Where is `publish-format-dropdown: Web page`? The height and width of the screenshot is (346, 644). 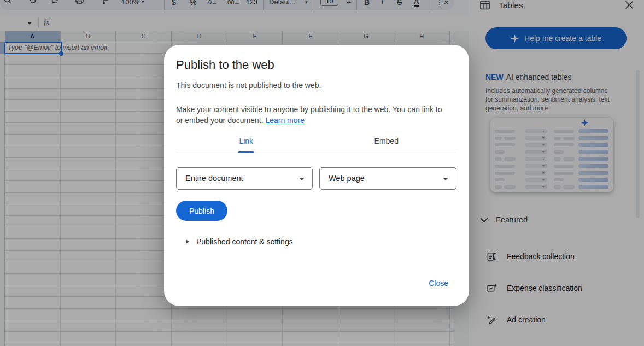
publish-format-dropdown: Web page is located at coordinates (388, 178).